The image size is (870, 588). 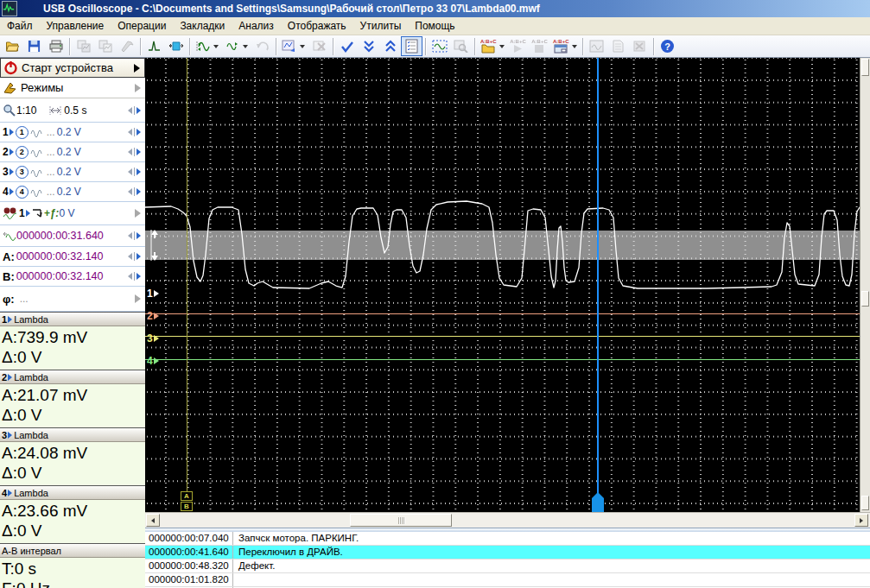 What do you see at coordinates (508, 520) in the screenshot?
I see `horizontal-scrollbar` at bounding box center [508, 520].